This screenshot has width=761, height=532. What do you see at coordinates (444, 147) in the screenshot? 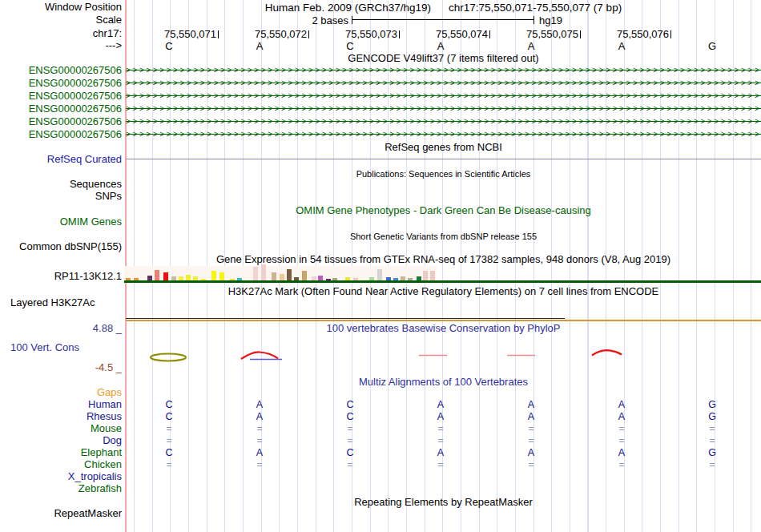
I see `refseq-title: RefSeq genes from NCBI` at bounding box center [444, 147].